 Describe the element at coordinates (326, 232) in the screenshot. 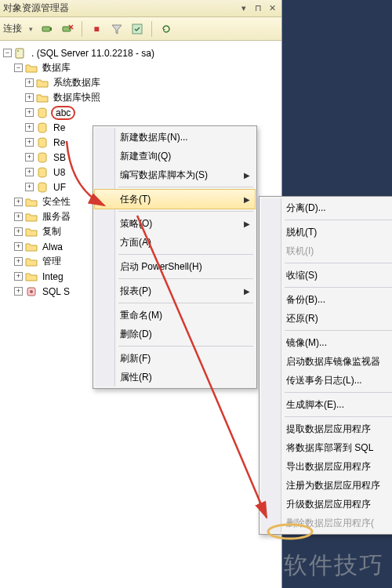

I see `menu2-item: 脱机(T)` at that location.